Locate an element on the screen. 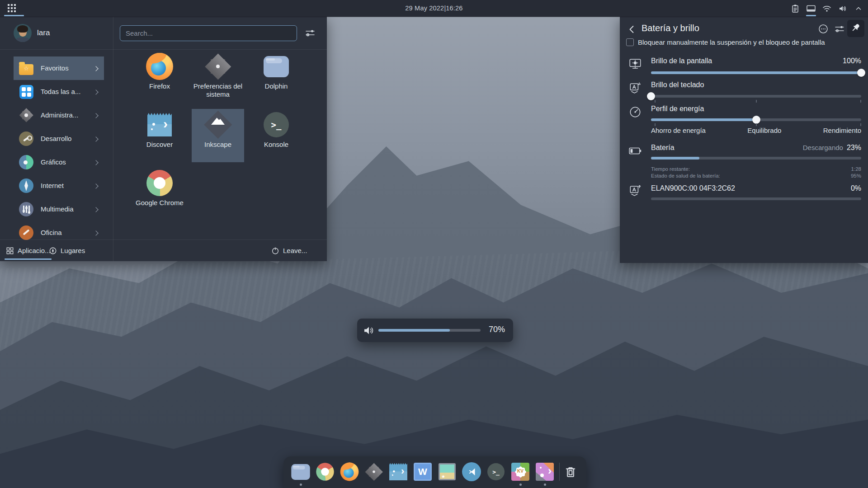  manual-block-checkbox-row: Bloquear manualmente la suspensión y el … is located at coordinates (726, 42).